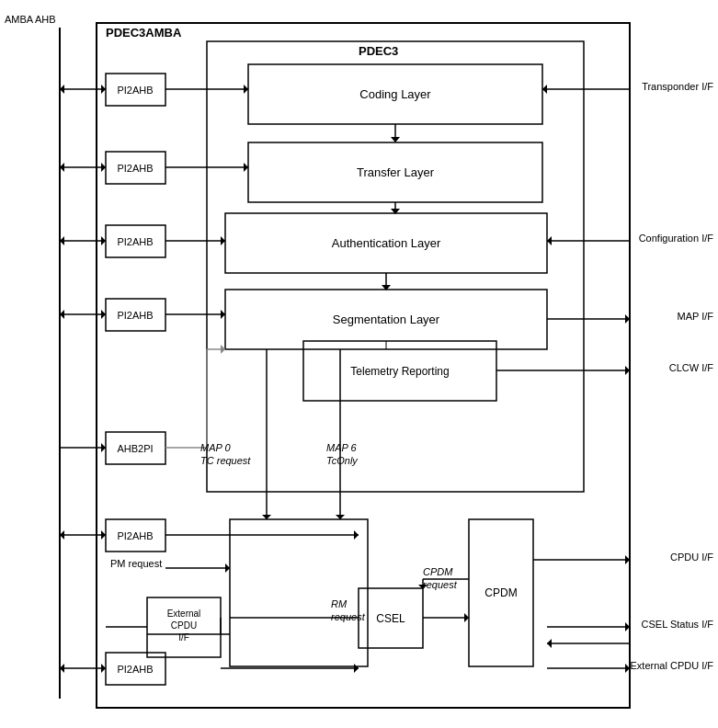 This screenshot has height=728, width=718. Describe the element at coordinates (184, 625) in the screenshot. I see `external-cpdu-label2: CPDU` at that location.